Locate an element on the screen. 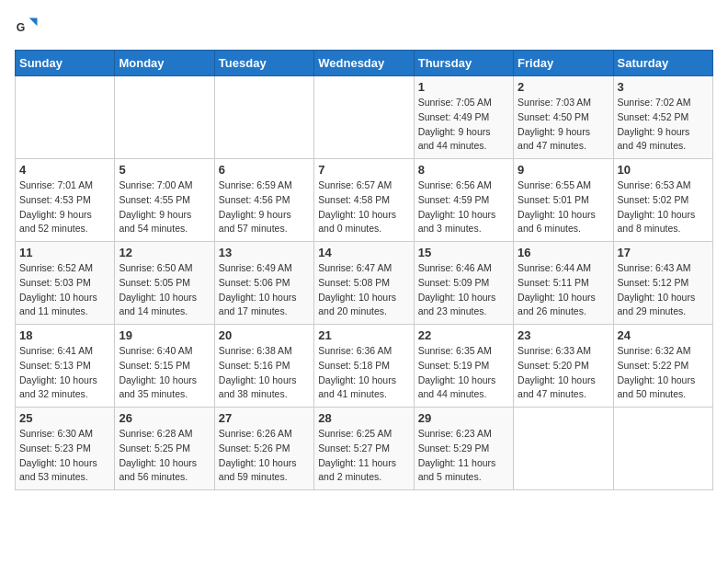  day-info: Sunrise: 6:23 AM Sunset: 5:29 PM Dayligh… is located at coordinates (463, 456).